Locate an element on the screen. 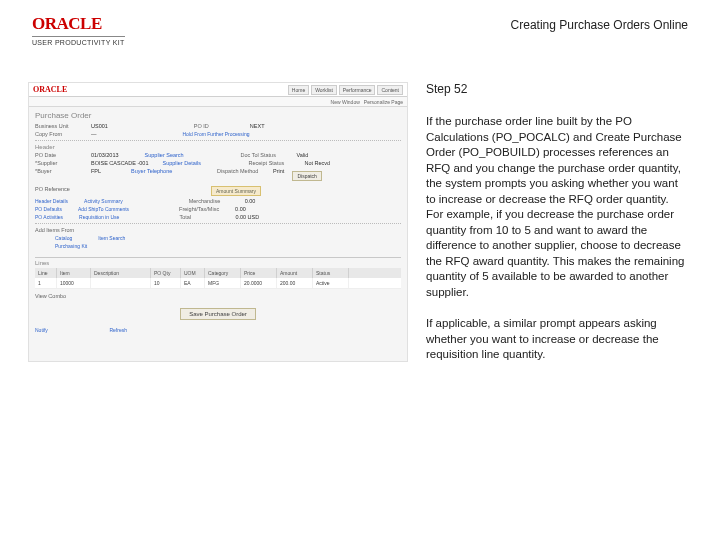  oracle-logo: ORACLE is located at coordinates (78, 24).